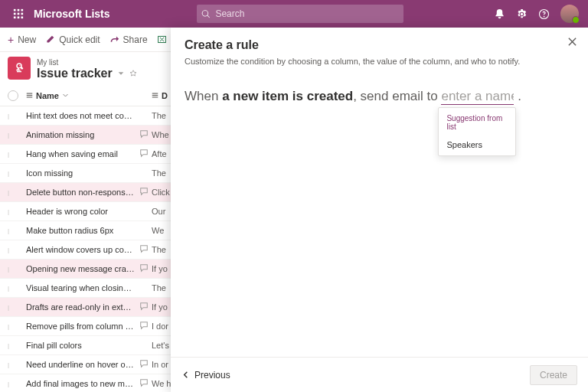 This screenshot has height=392, width=588. I want to click on panel-subtitle: Customize the condition by choosing a co…, so click(380, 61).